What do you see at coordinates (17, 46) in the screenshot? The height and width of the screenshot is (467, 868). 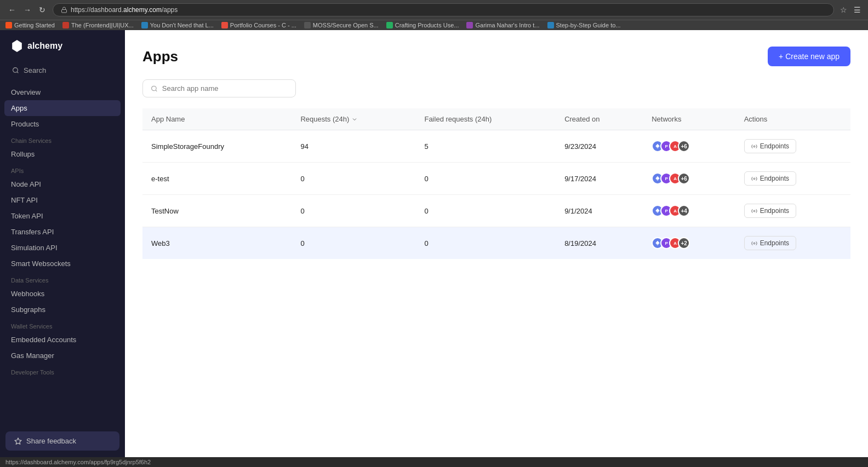 I see `alchemy-logo-icon` at bounding box center [17, 46].